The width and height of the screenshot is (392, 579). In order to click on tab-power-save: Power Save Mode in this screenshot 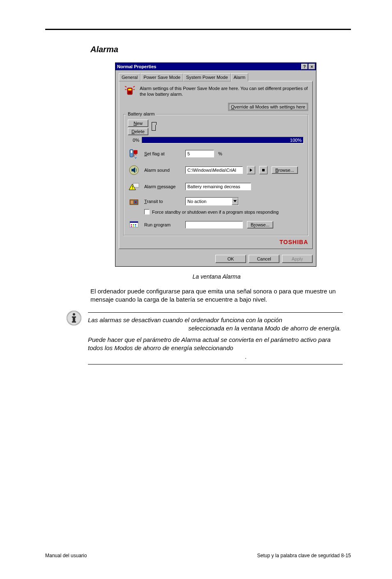, I will do `click(162, 77)`.